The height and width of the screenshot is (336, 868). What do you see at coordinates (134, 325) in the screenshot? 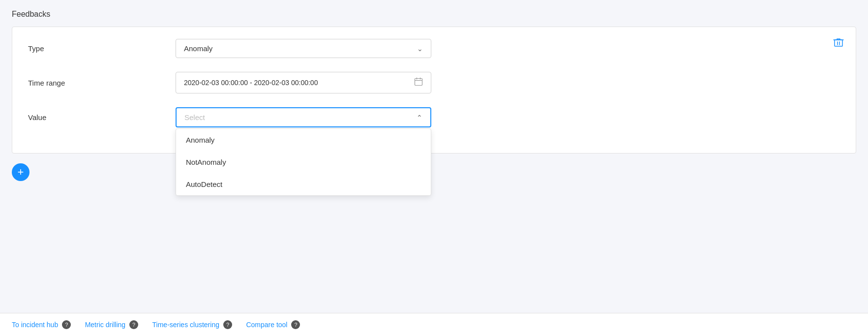
I see `metric-drilling-help-icon: ?` at bounding box center [134, 325].